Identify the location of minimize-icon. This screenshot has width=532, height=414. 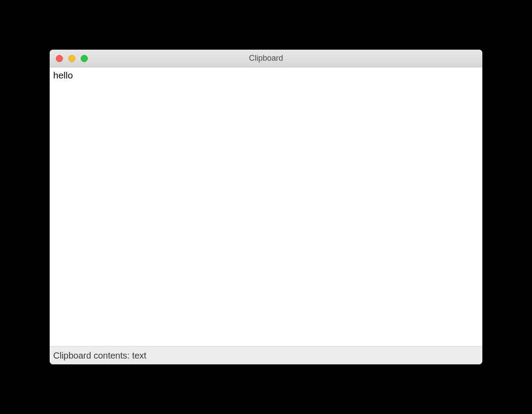
(72, 59).